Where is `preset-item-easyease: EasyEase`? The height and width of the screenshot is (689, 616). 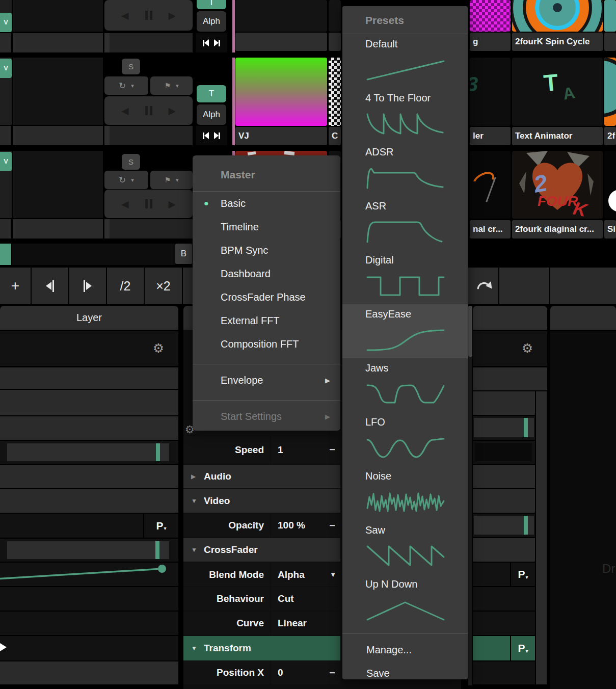 preset-item-easyease: EasyEase is located at coordinates (405, 331).